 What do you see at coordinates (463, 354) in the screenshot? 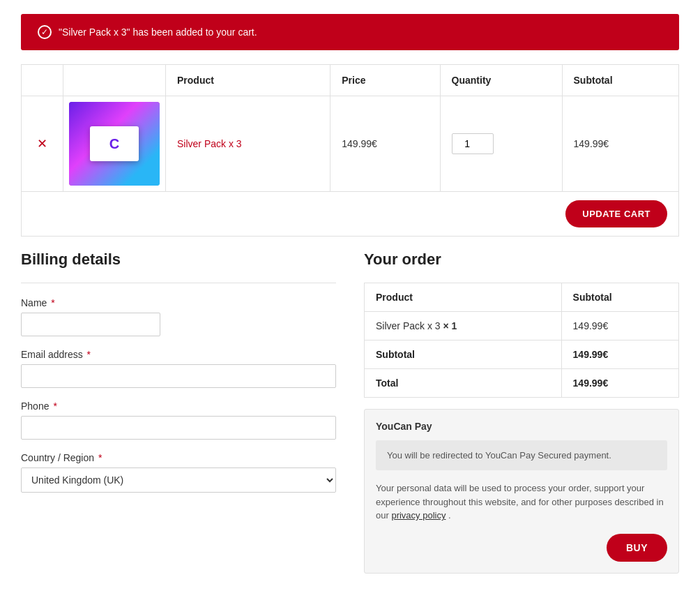
I see `subtotal-label: Subtotal` at bounding box center [463, 354].